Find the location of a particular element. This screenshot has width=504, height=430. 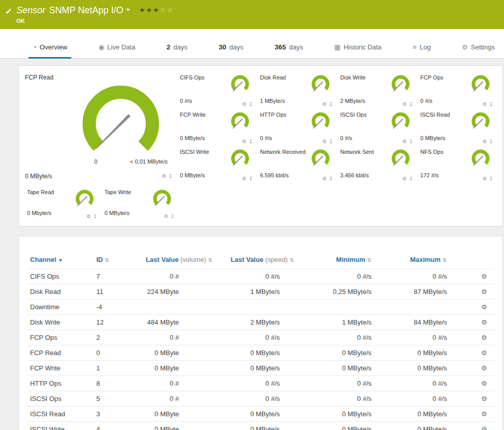

col-label: Channel is located at coordinates (43, 260).